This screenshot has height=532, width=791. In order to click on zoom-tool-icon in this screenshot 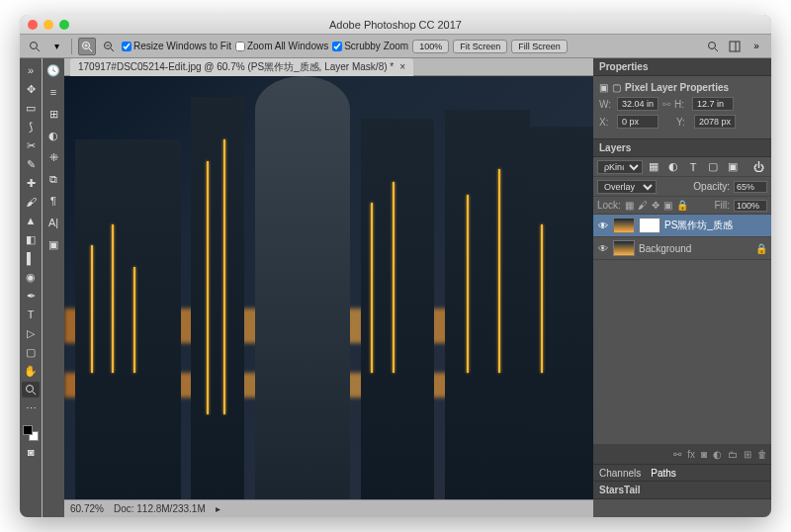, I will do `click(35, 46)`.